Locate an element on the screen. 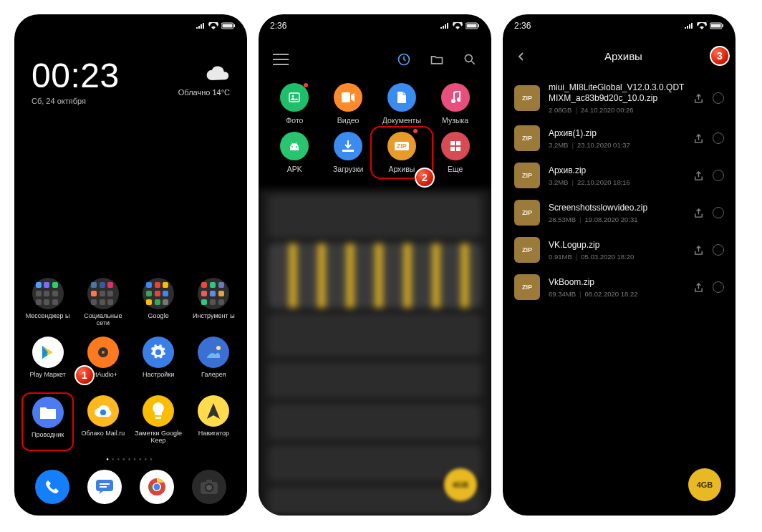  statusbar is located at coordinates (130, 24).